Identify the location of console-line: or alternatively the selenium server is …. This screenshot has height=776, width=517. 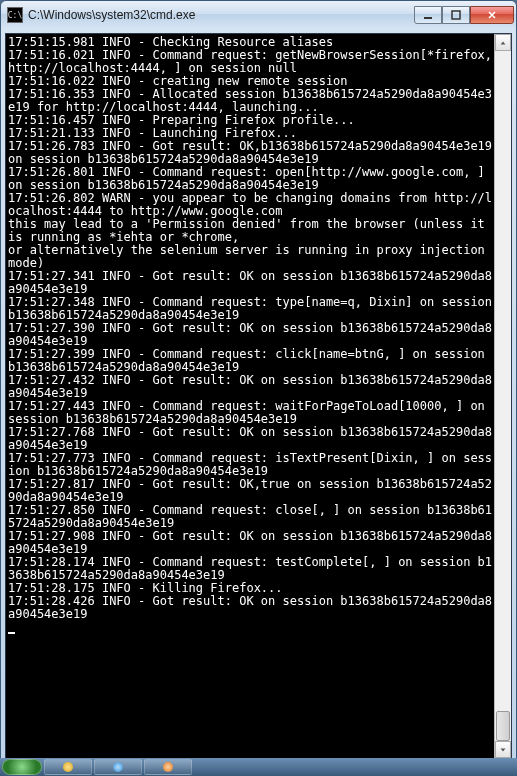
(251, 257).